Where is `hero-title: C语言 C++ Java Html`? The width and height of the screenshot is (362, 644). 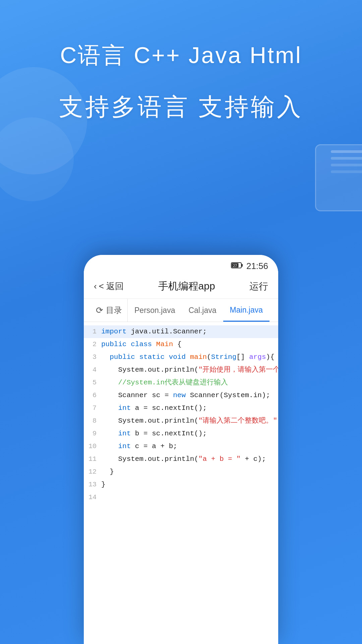 hero-title: C语言 C++ Java Html is located at coordinates (181, 56).